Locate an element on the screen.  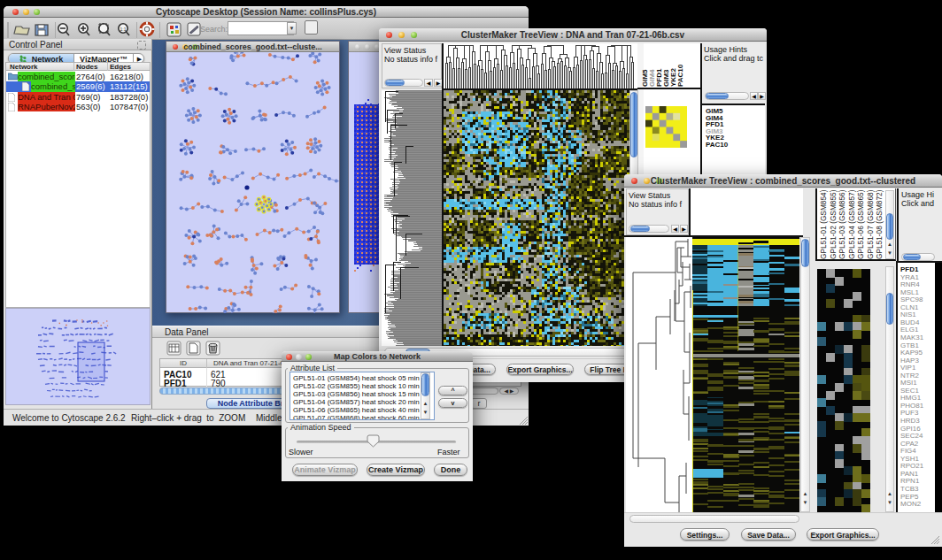
svg-text: GPL51-01 (GSM854) is located at coordinates (823, 225).